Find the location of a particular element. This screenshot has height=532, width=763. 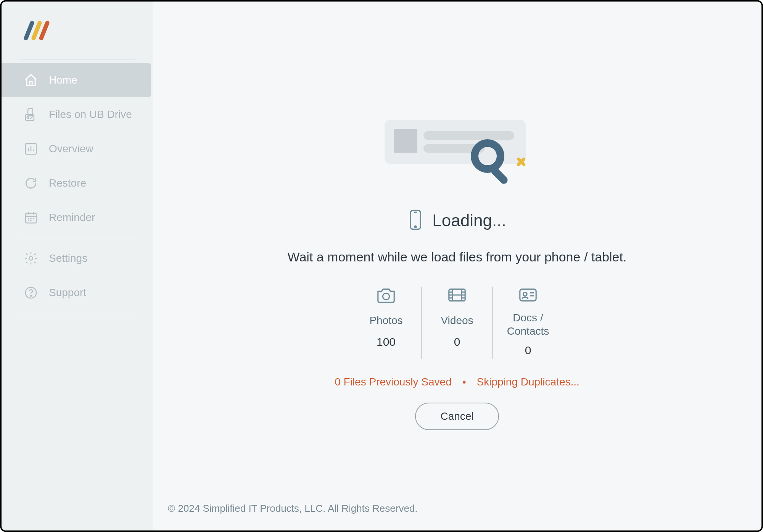

stats-row: Photos 100 Videos 0 Docs / Contacts 0 is located at coordinates (457, 323).